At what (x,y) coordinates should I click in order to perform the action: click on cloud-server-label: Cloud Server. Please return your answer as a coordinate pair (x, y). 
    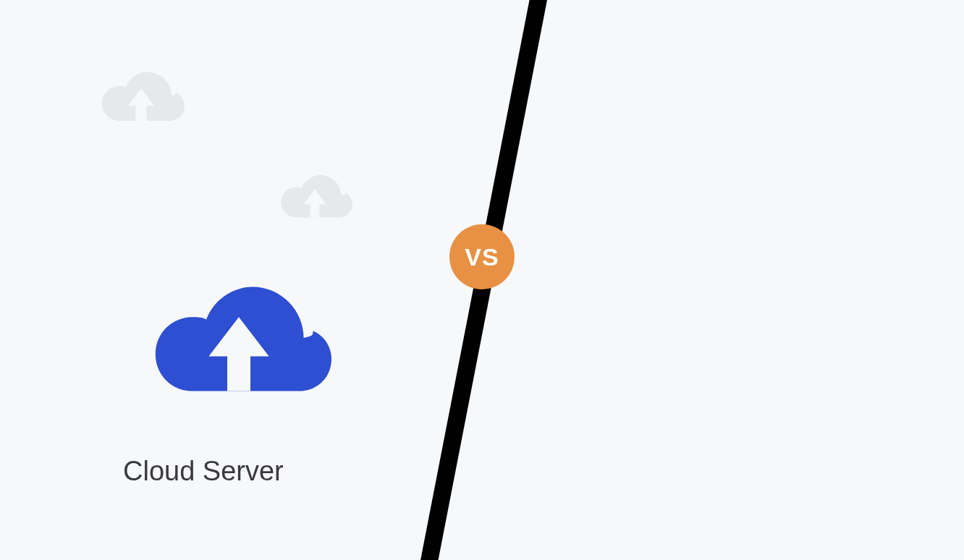
    Looking at the image, I should click on (203, 472).